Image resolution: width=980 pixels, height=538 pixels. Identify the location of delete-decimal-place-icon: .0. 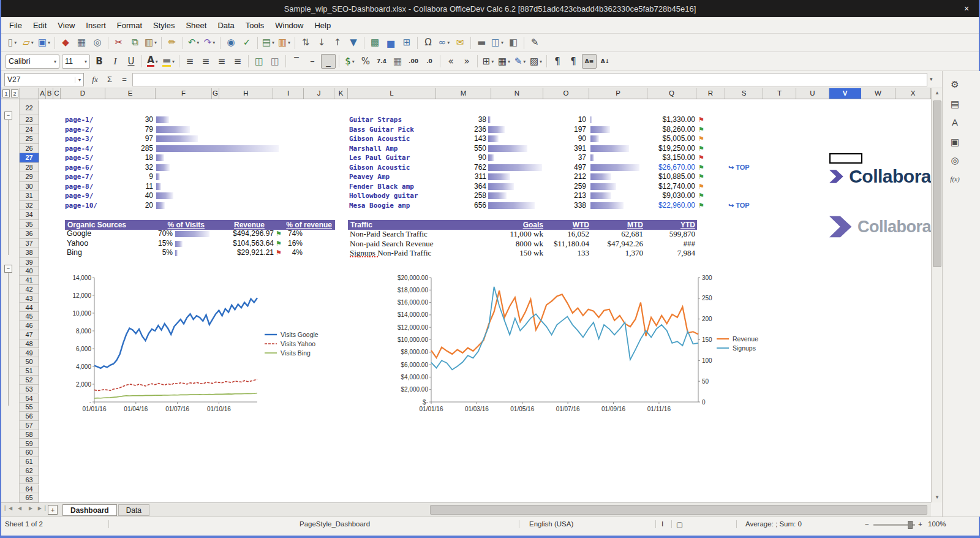
(429, 61).